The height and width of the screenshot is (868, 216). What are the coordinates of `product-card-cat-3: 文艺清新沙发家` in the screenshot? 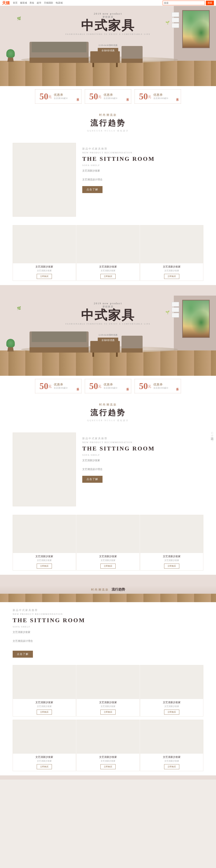 It's located at (172, 271).